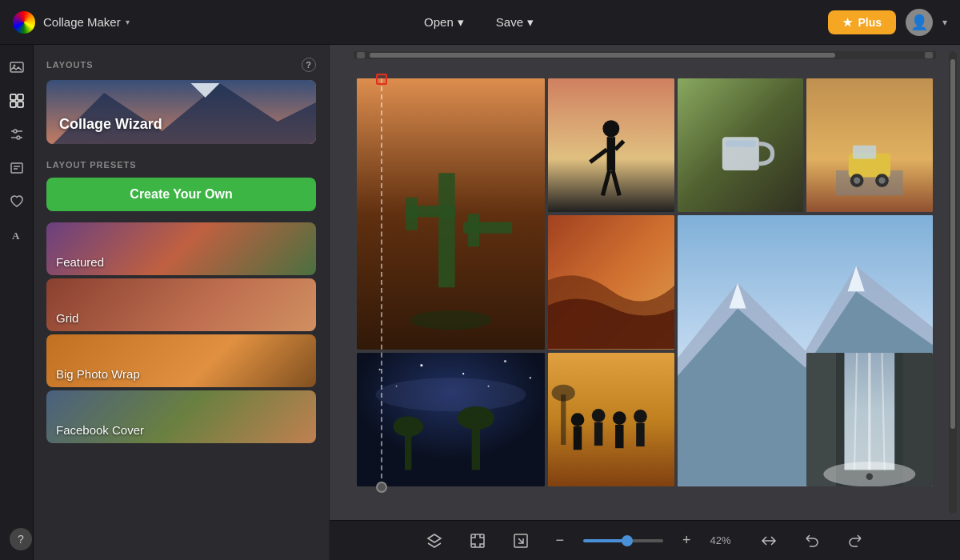  Describe the element at coordinates (480, 22) in the screenshot. I see `header: Collage Maker ▾ Open ▾ Save ▾ ★ Plus 👤 ▾` at that location.